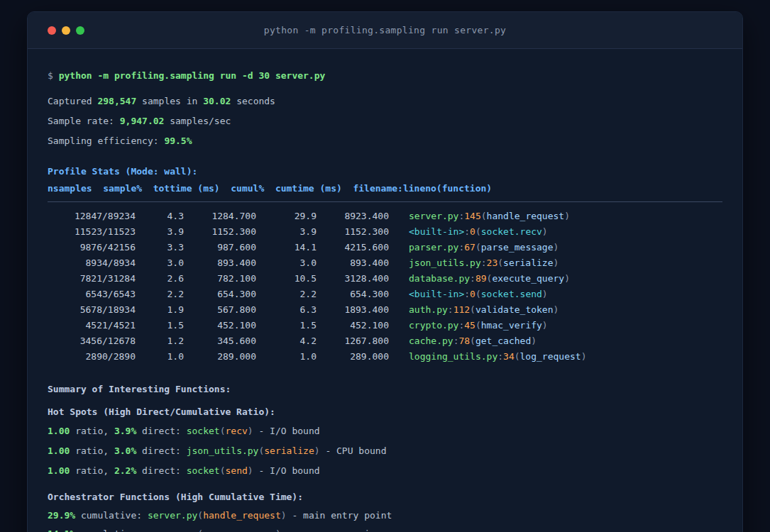 The width and height of the screenshot is (770, 532). What do you see at coordinates (104, 140) in the screenshot?
I see `efficiency-label: Sampling efficiency:` at bounding box center [104, 140].